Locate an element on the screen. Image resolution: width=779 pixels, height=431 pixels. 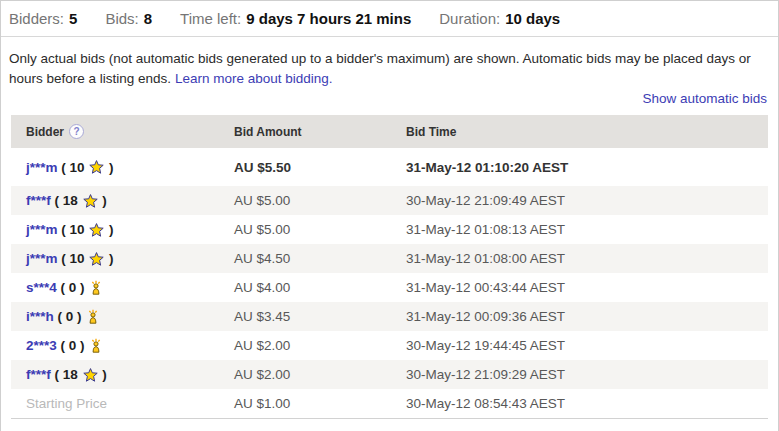
bid-time: 30-May-12 21:09:49 AEST is located at coordinates (584, 200).